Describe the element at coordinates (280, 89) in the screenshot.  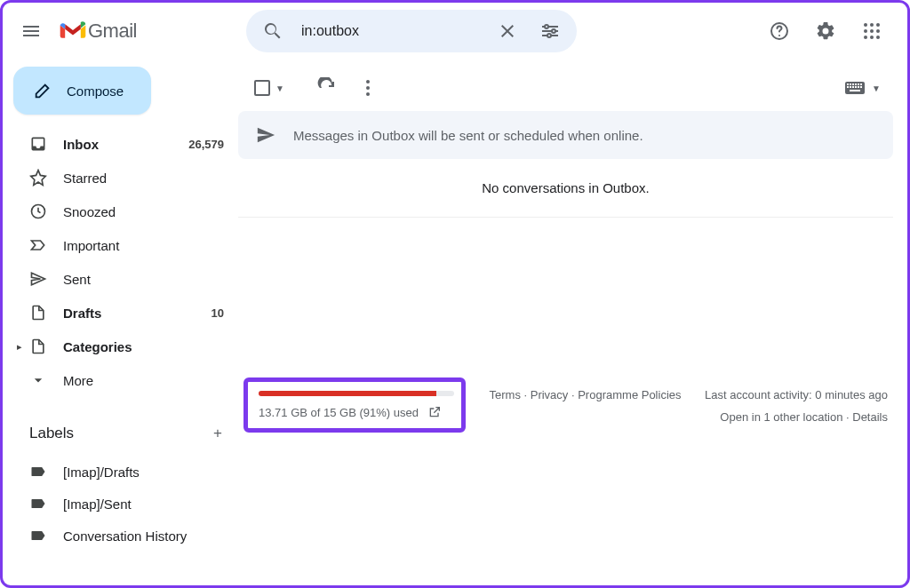
I see `select-dropdown-icon: ▼` at that location.